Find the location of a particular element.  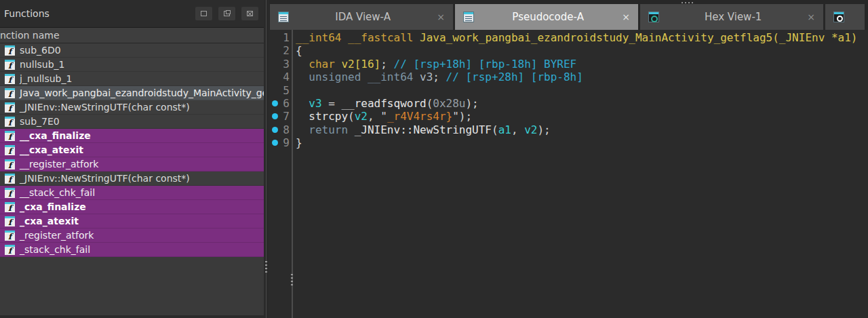

code-text: return _JNIEnv::NewStringUTF(a1, v2); is located at coordinates (423, 130).